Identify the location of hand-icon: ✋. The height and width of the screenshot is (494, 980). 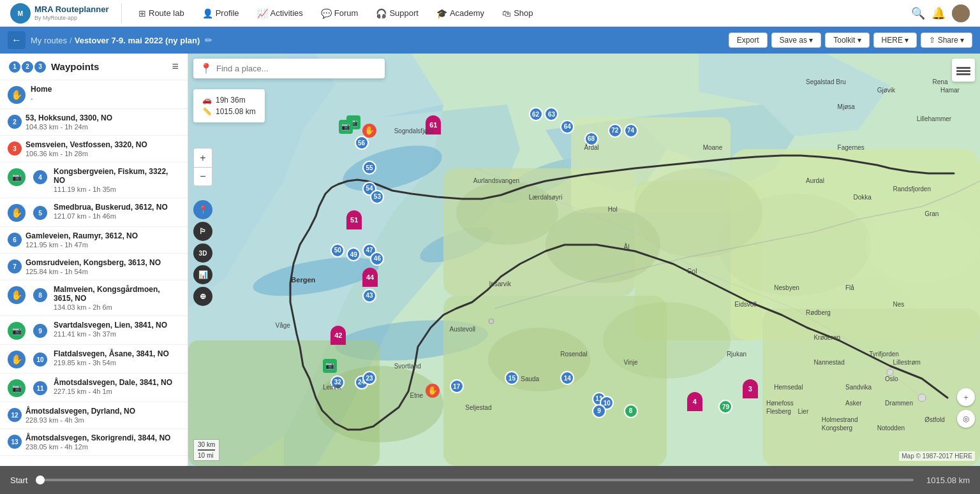
(433, 391).